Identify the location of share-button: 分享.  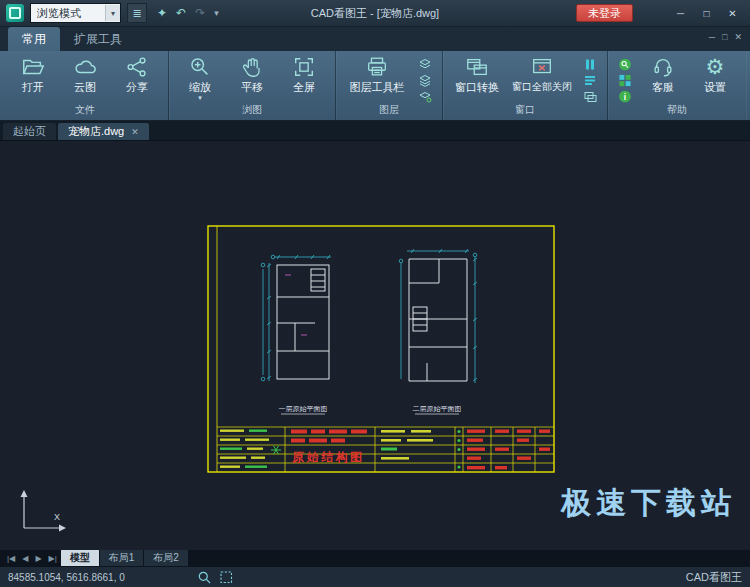
(137, 75).